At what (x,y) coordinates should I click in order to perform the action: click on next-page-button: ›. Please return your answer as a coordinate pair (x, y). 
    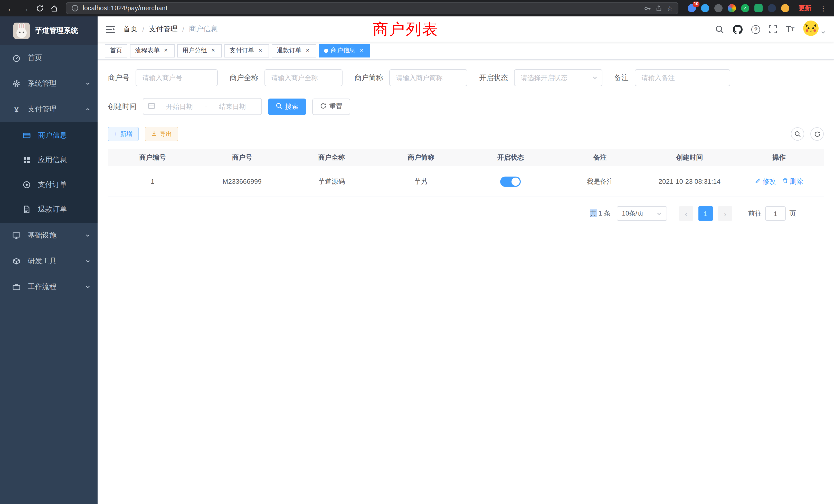
    Looking at the image, I should click on (725, 213).